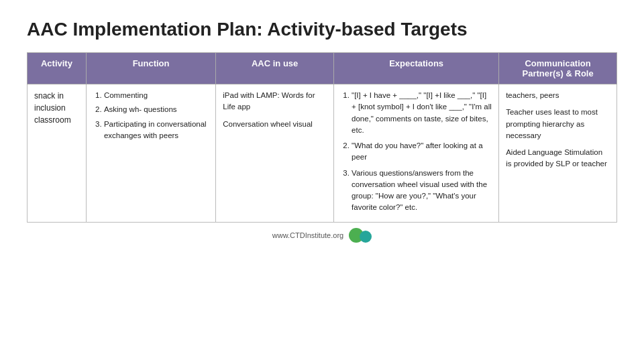 Image resolution: width=644 pixels, height=362 pixels. Describe the element at coordinates (57, 154) in the screenshot. I see `cell-activity: snack in inclusion classroom` at that location.